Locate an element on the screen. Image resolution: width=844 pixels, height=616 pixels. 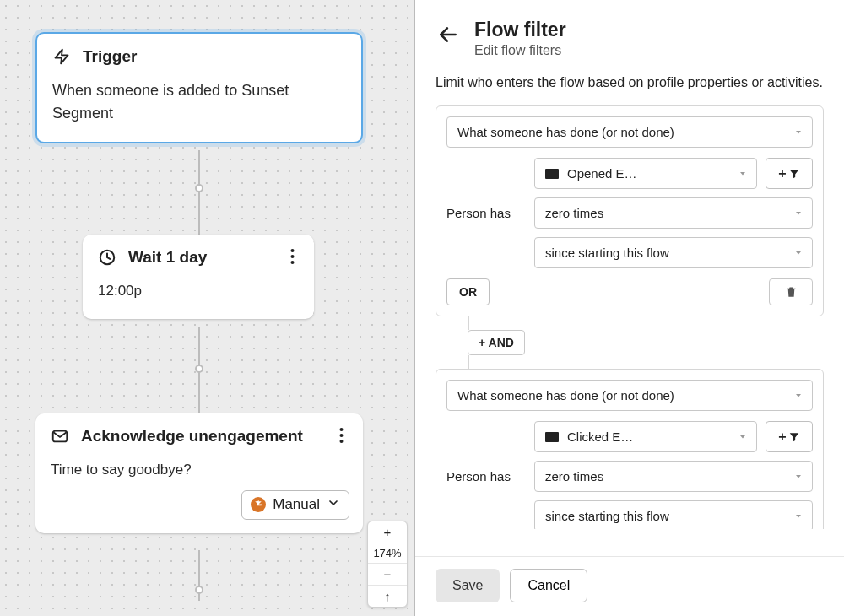
wait-title: Wait 1 day is located at coordinates (167, 257).